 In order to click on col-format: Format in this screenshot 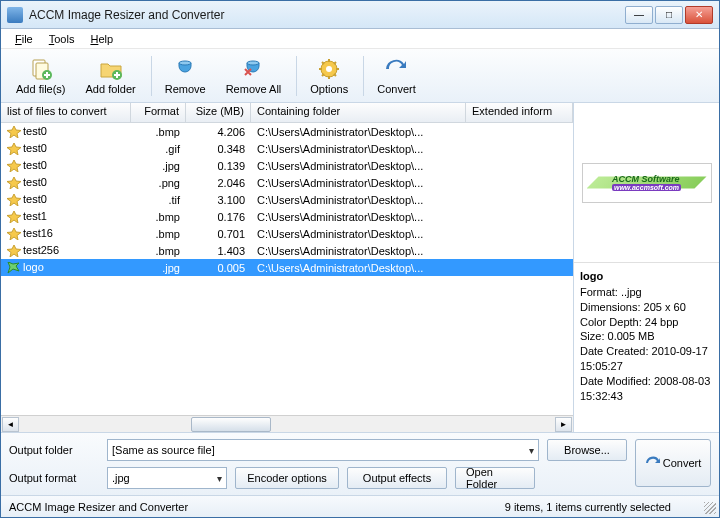, I will do `click(158, 112)`.